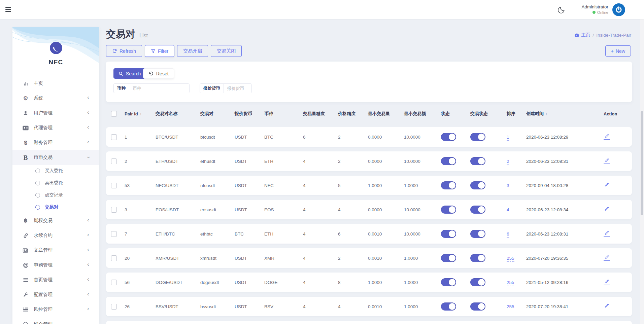 The image size is (644, 324). I want to click on hamburger-menu-icon, so click(9, 9).